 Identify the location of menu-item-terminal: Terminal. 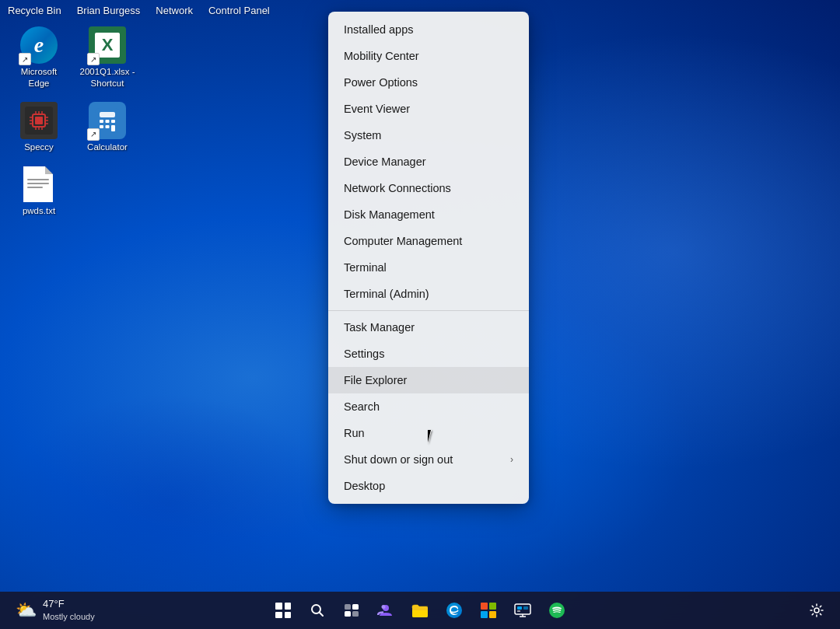
(429, 267).